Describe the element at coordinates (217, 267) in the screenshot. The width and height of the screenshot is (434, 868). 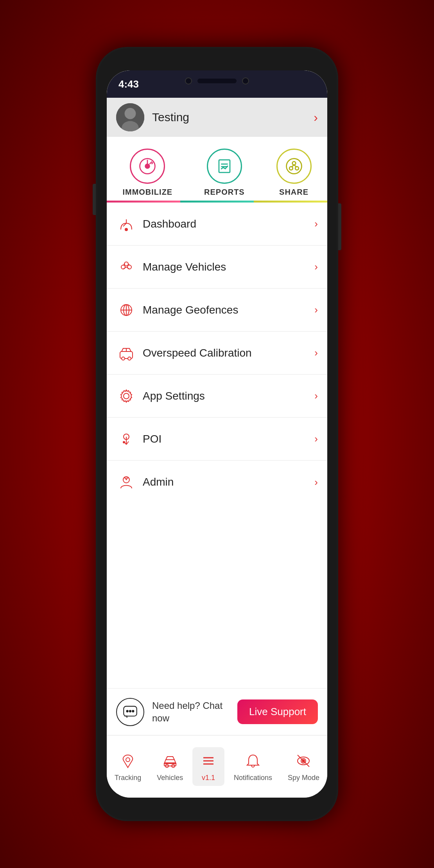
I see `menu-item-manage-vehicles: Manage Vehicles ›` at that location.